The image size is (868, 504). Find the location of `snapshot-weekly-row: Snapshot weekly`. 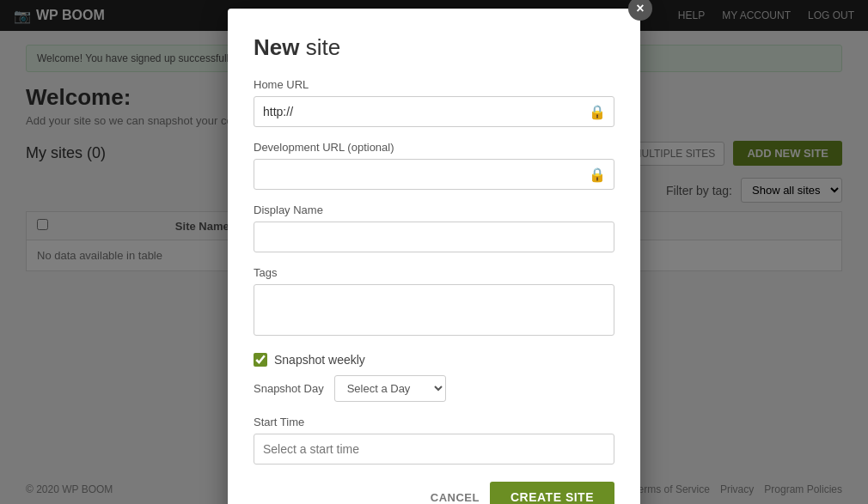

snapshot-weekly-row: Snapshot weekly is located at coordinates (434, 360).